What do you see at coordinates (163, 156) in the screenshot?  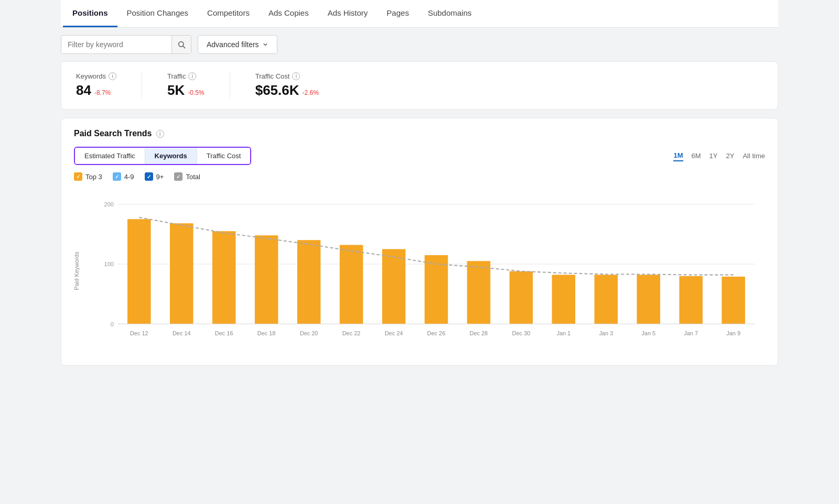 I see `toggle-group: Estimated Traffic Keywords Traffic Cost` at bounding box center [163, 156].